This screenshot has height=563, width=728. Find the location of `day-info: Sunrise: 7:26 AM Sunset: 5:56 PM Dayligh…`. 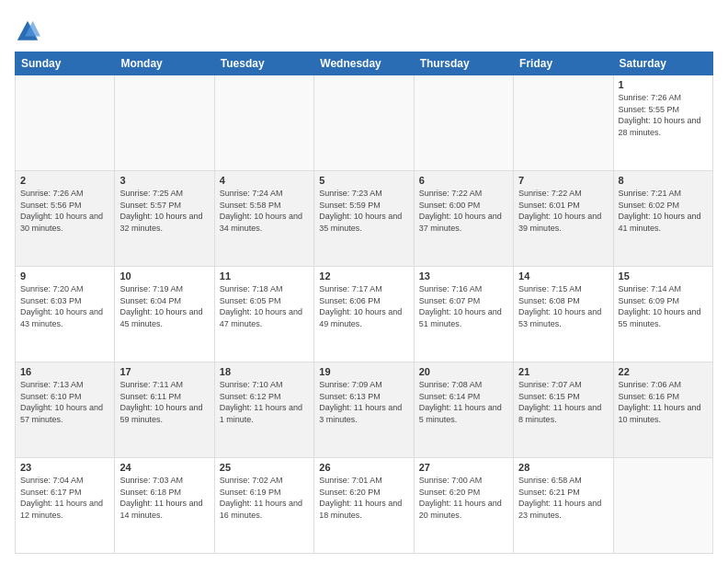

day-info: Sunrise: 7:26 AM Sunset: 5:56 PM Dayligh… is located at coordinates (64, 211).